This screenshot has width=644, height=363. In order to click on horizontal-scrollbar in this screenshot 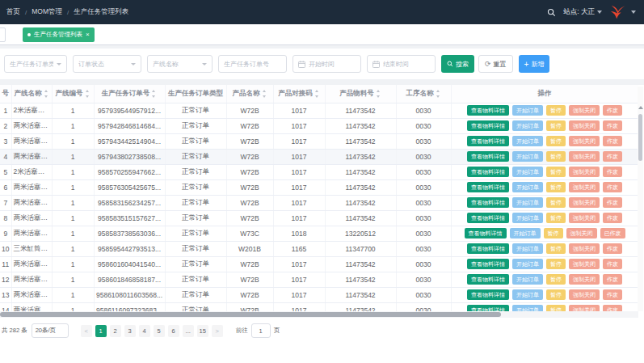, I will do `click(319, 314)`.